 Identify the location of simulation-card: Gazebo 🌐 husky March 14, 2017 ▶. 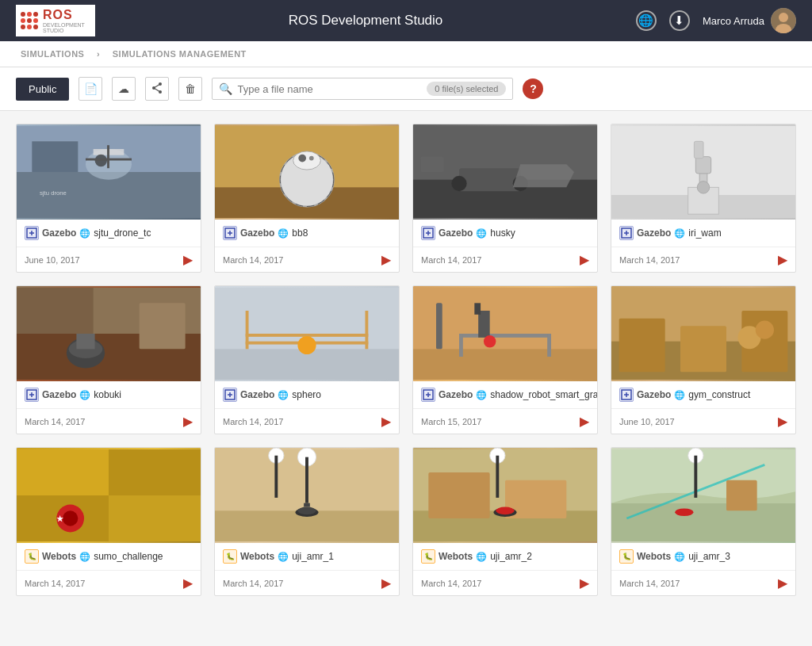
(505, 198).